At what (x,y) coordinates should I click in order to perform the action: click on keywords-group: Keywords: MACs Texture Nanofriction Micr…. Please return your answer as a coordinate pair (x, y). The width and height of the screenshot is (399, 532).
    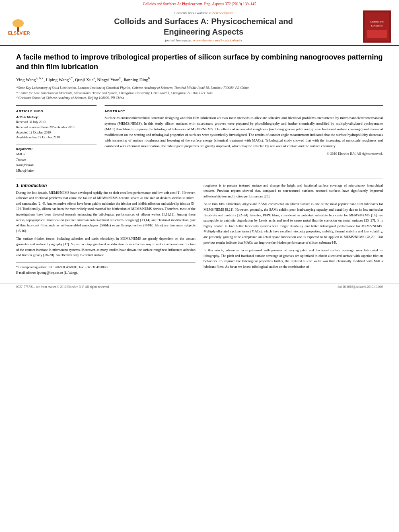
    Looking at the image, I should click on (56, 159).